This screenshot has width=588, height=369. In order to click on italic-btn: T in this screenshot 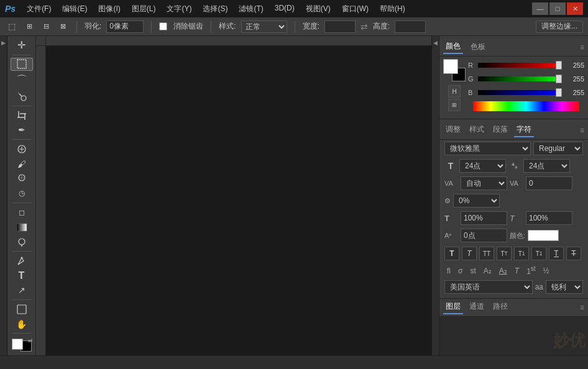, I will do `click(469, 253)`.